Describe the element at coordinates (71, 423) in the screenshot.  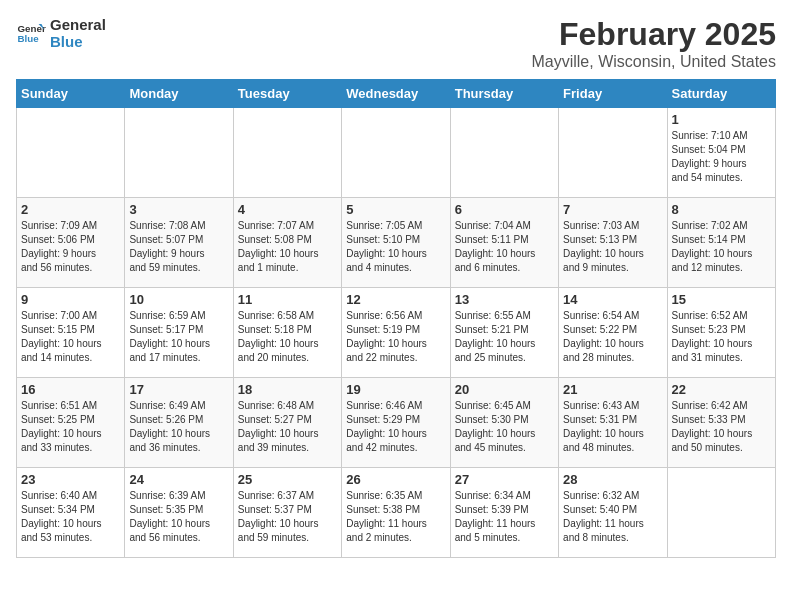
I see `calendar-cell: 16Sunrise: 6:51 AM Sunset: 5:25 PM Dayli…` at that location.